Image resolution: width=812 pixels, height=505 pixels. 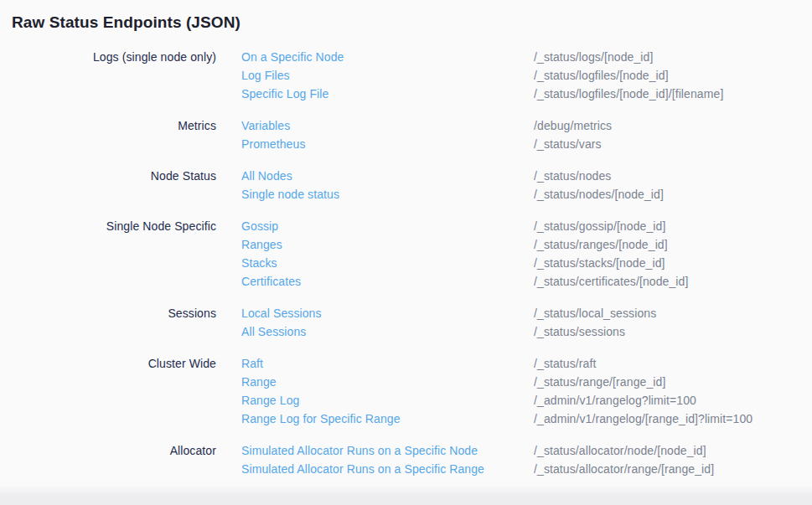 What do you see at coordinates (108, 322) in the screenshot?
I see `group-label: Sessions` at bounding box center [108, 322].